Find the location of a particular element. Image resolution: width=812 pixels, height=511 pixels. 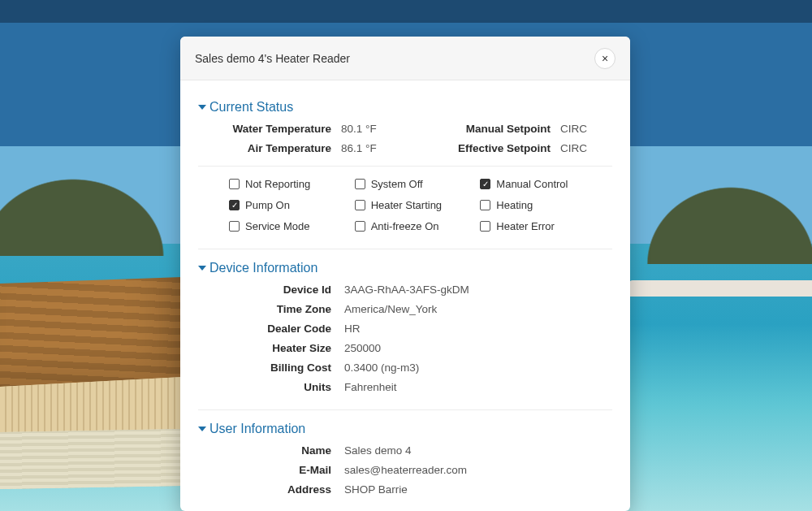

background-hill-right is located at coordinates (723, 219).